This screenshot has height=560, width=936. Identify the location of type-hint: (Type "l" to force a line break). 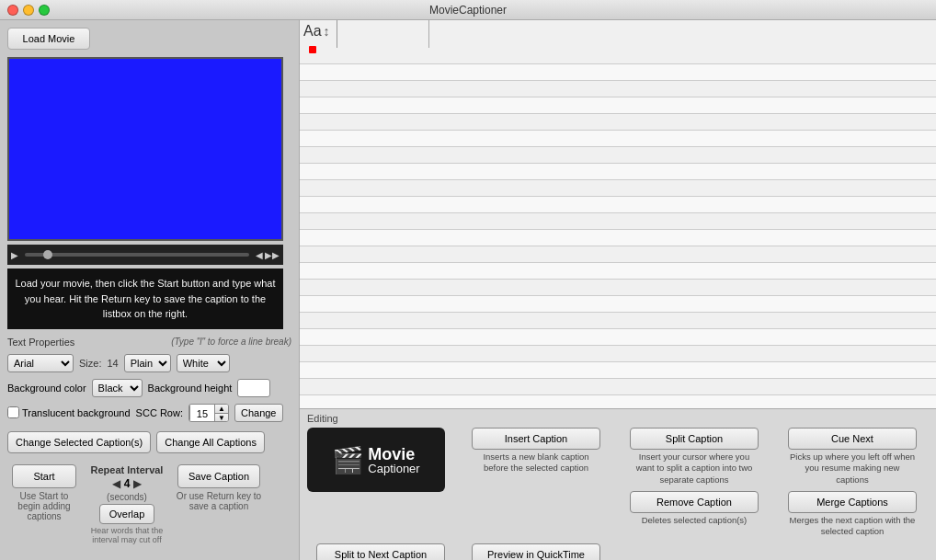
(232, 342).